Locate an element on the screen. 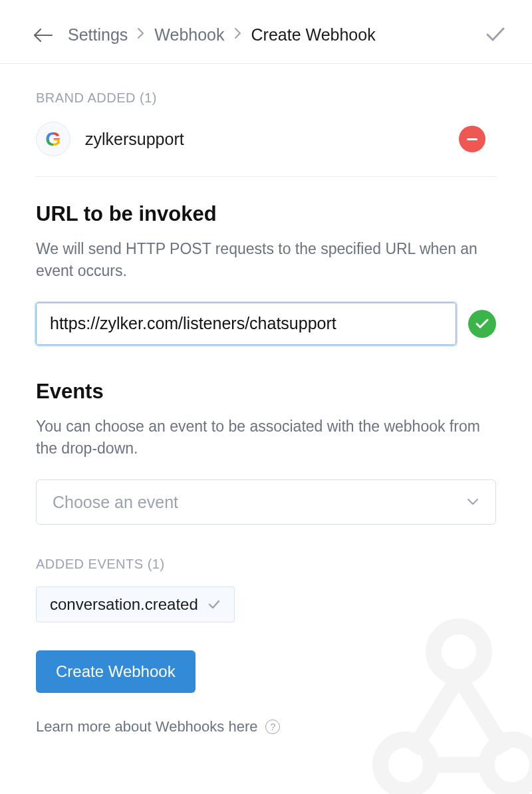  brand-added-label: BRAND ADDED (1) is located at coordinates (266, 98).